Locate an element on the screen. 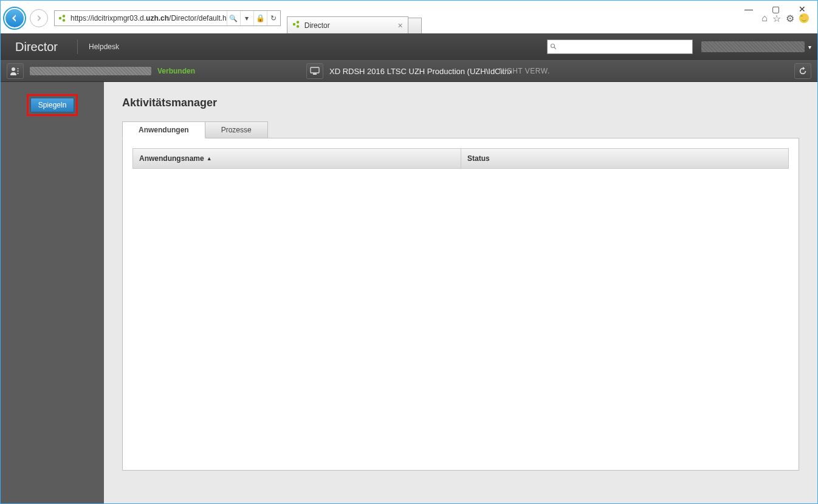  lock-icon: 🔒 is located at coordinates (260, 18).